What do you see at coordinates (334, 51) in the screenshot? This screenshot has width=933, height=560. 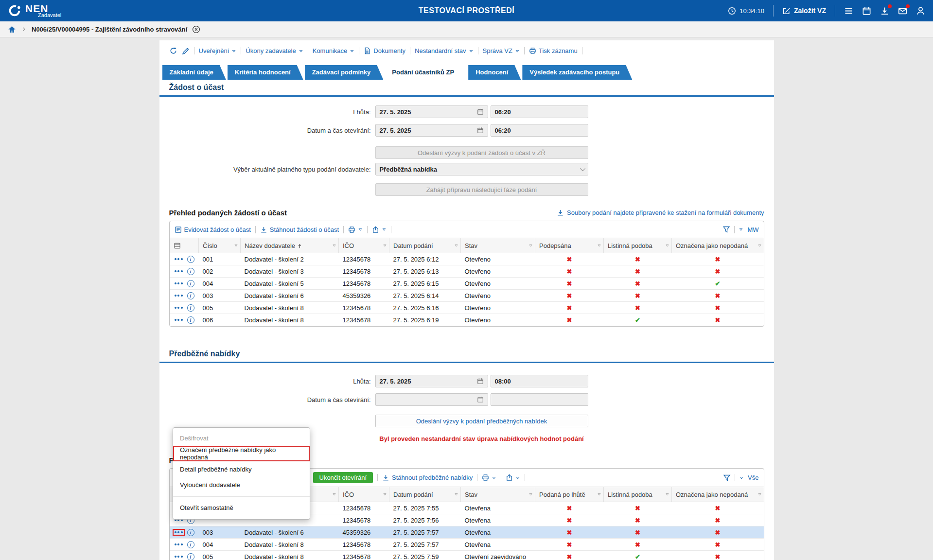 I see `menu-komunikace: Komunikace` at bounding box center [334, 51].